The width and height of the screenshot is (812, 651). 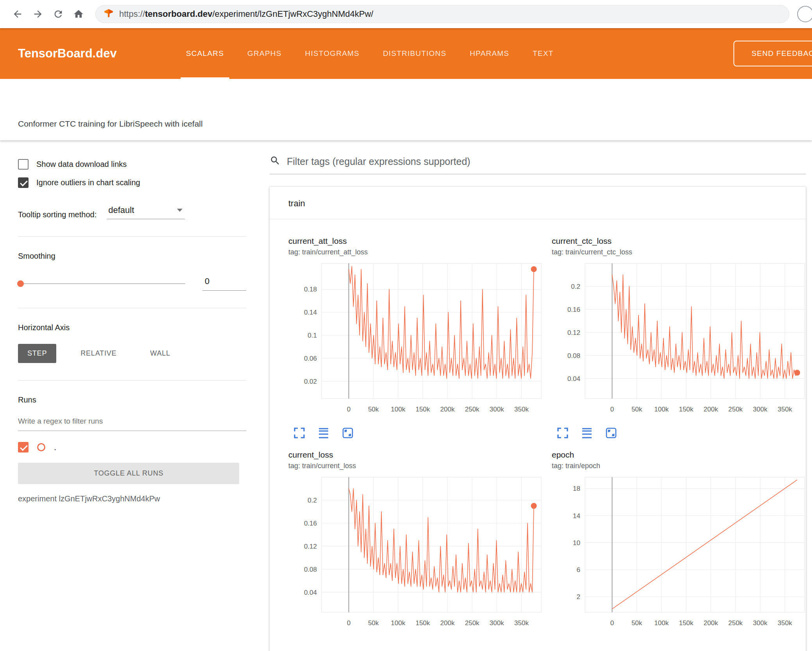 What do you see at coordinates (132, 327) in the screenshot?
I see `horizontal-axis-label: Horizontal Axis` at bounding box center [132, 327].